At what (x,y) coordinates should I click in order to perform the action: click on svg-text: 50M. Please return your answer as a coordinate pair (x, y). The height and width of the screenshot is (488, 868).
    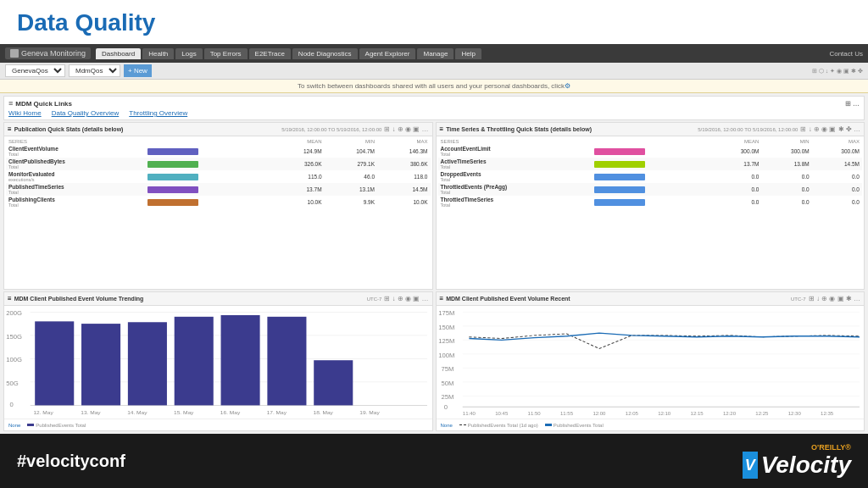
    Looking at the image, I should click on (448, 383).